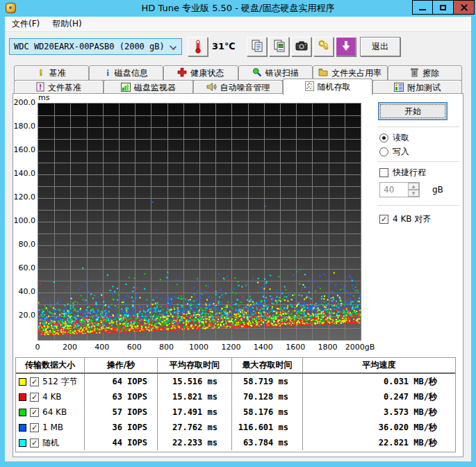  What do you see at coordinates (65, 88) in the screenshot?
I see `tab-label: 文件基准` at bounding box center [65, 88].